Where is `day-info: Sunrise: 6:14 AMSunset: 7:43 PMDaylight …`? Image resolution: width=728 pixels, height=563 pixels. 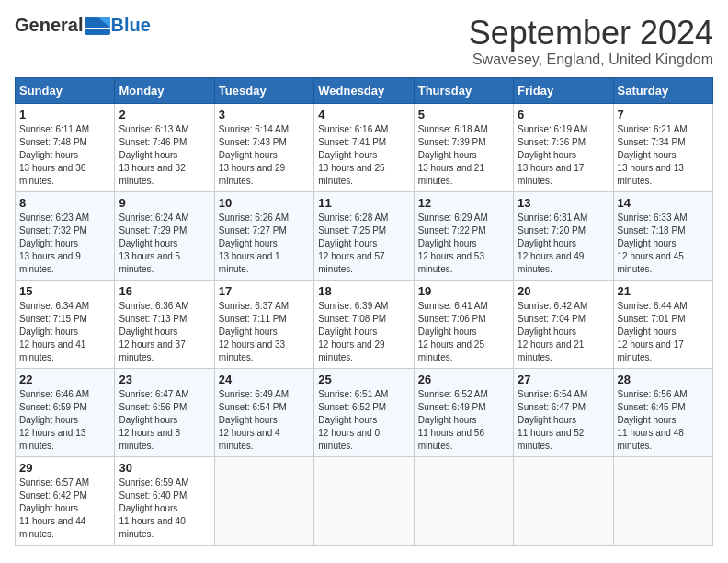 day-info: Sunrise: 6:14 AMSunset: 7:43 PMDaylight … is located at coordinates (254, 155).